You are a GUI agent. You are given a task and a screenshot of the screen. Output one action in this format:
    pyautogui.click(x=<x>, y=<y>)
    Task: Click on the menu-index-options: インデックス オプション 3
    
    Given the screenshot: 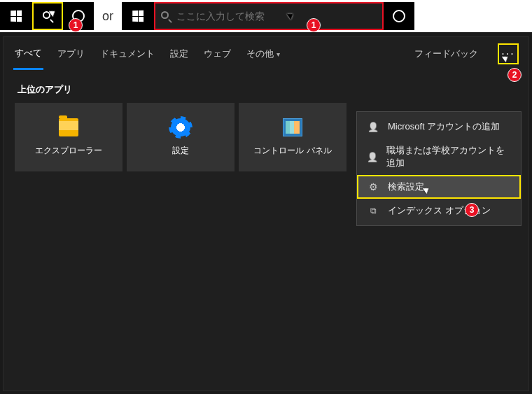 What is the action you would take?
    pyautogui.click(x=439, y=211)
    